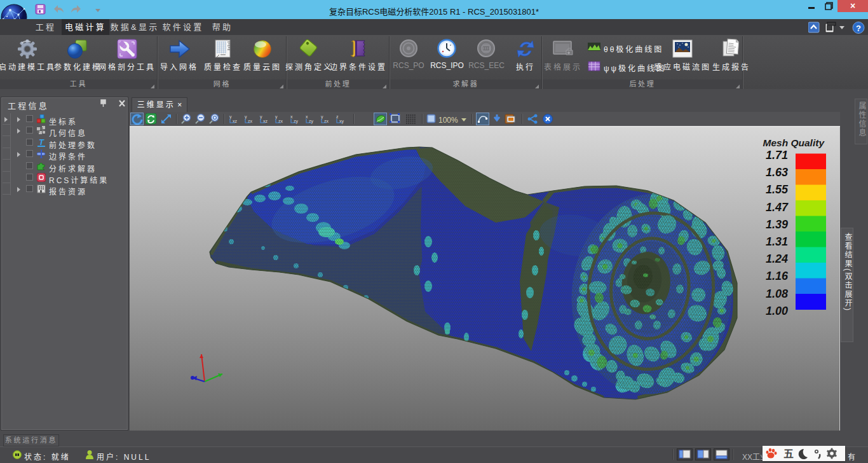 The height and width of the screenshot is (463, 868). Describe the element at coordinates (777, 190) in the screenshot. I see `svg-text: 1.55` at that location.